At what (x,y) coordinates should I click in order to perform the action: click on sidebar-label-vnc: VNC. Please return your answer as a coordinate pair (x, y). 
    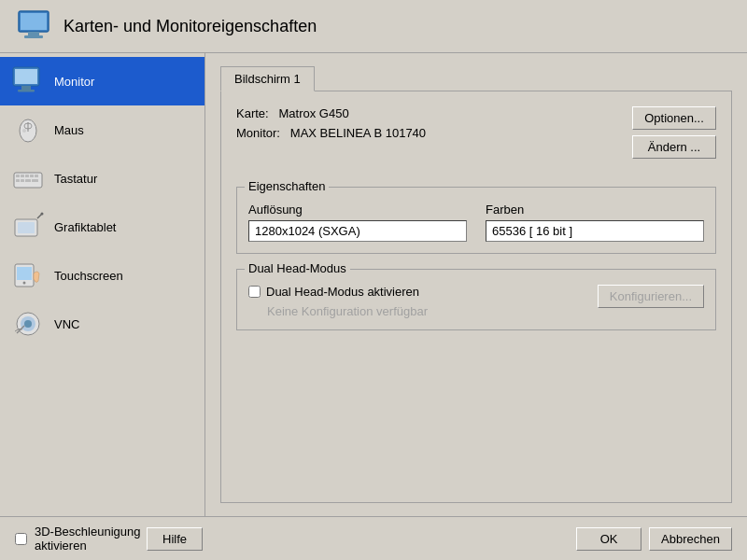
    Looking at the image, I should click on (67, 325).